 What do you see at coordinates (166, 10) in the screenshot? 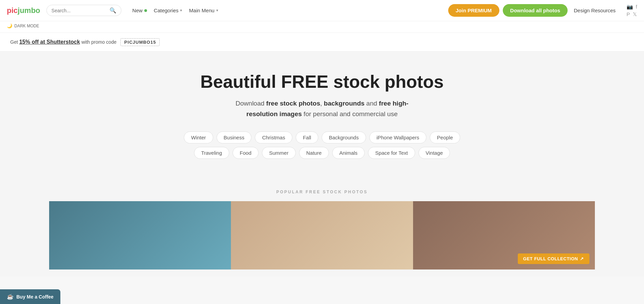
I see `nav-categories-label: Categories` at bounding box center [166, 10].